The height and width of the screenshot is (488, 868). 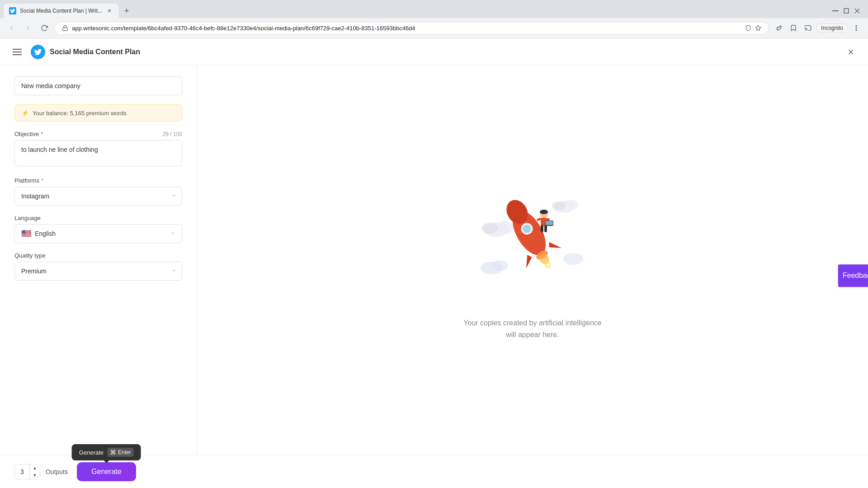 What do you see at coordinates (99, 271) in the screenshot?
I see `quality-select-wrapper: Premium Good Economy` at bounding box center [99, 271].